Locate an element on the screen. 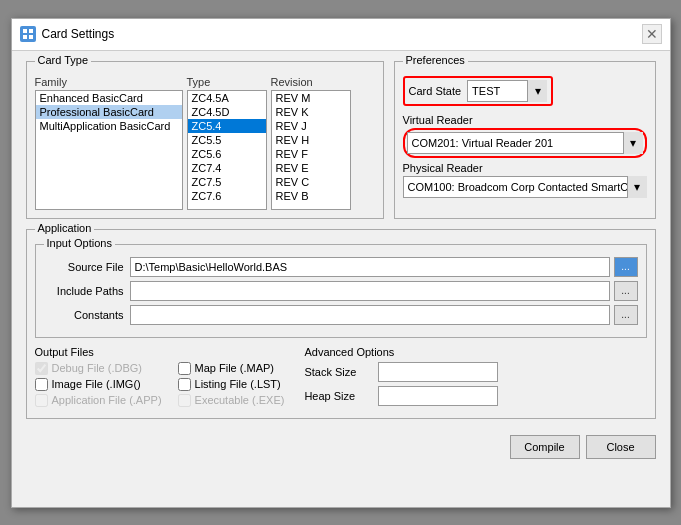 The image size is (681, 525). heap-size-label: Heap Size is located at coordinates (339, 396).